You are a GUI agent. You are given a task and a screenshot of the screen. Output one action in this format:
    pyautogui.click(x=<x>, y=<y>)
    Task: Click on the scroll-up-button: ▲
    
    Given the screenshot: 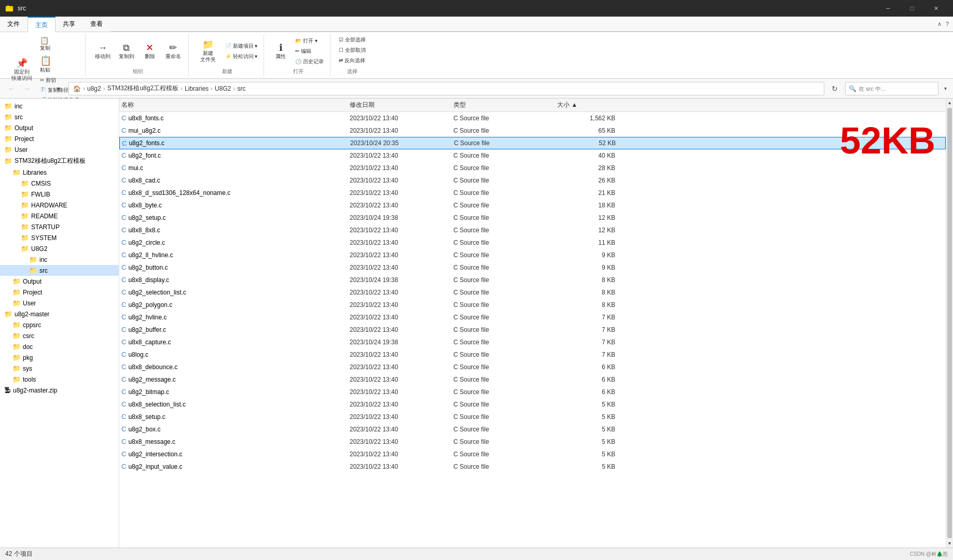 What is the action you would take?
    pyautogui.click(x=949, y=103)
    